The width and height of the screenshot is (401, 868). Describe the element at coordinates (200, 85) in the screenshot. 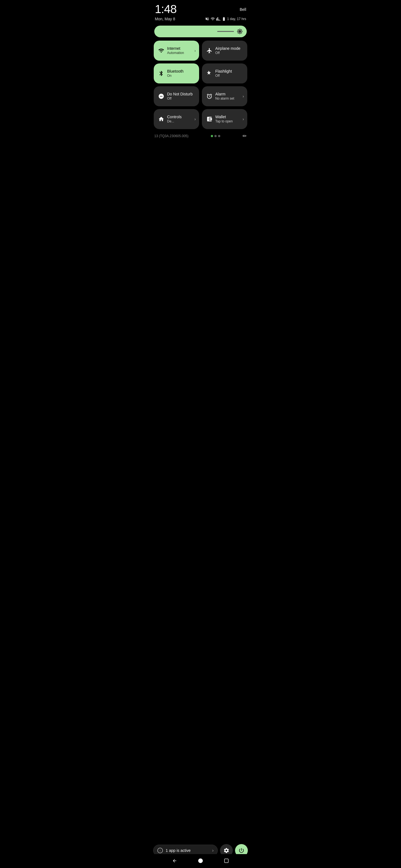

I see `quick-tiles: Internet Automation › Airplane mode Off` at that location.